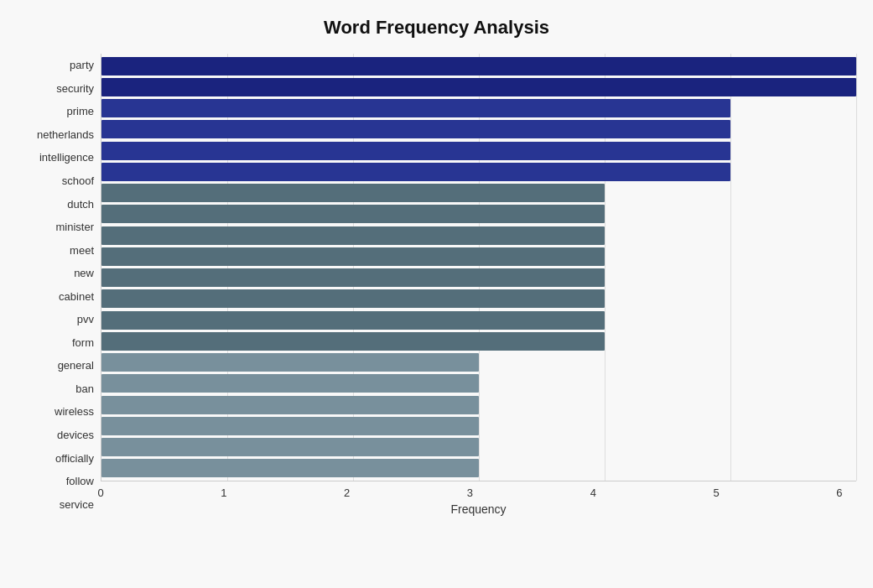  What do you see at coordinates (74, 412) in the screenshot?
I see `y-label: wireless` at bounding box center [74, 412].